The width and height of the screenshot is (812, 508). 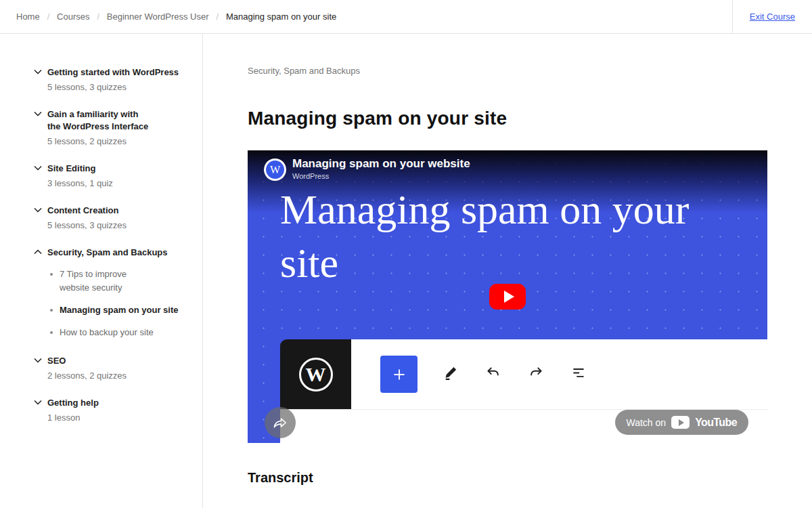 What do you see at coordinates (399, 374) in the screenshot?
I see `block-inserter-button` at bounding box center [399, 374].